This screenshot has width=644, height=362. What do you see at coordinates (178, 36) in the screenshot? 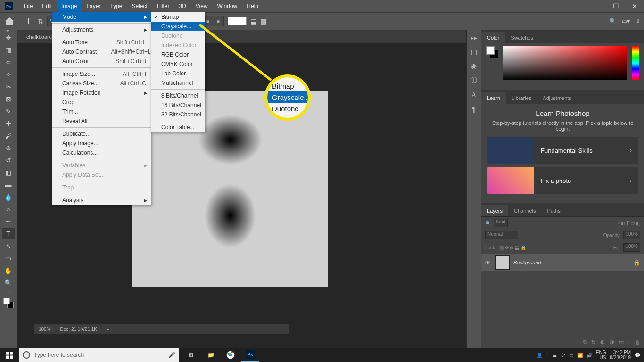
I see `mode-item-duotone: Duotone` at bounding box center [178, 36].